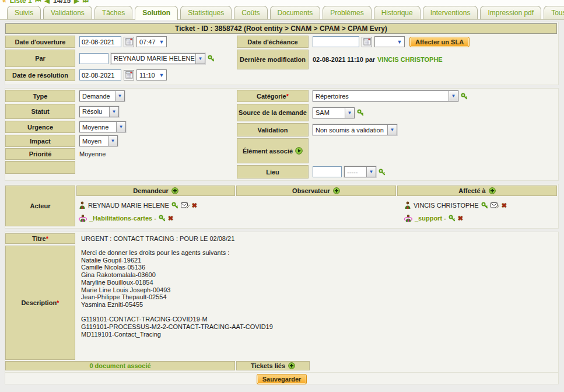  What do you see at coordinates (281, 29) in the screenshot?
I see `ticket-header: Ticket - ID : 3858742 (Root entity > CNA…` at bounding box center [281, 29].